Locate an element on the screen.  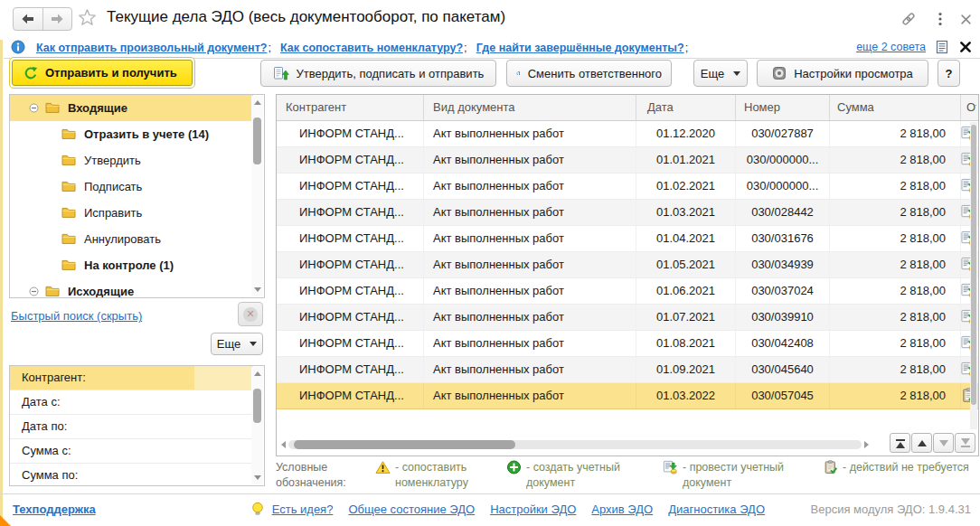
forward-button is located at coordinates (58, 19).